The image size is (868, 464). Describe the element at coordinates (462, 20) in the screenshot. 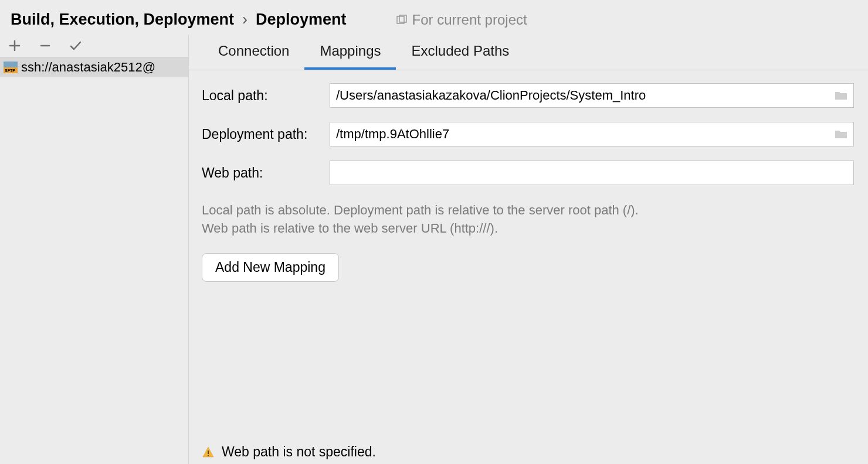

I see `scope-label: For current project` at that location.